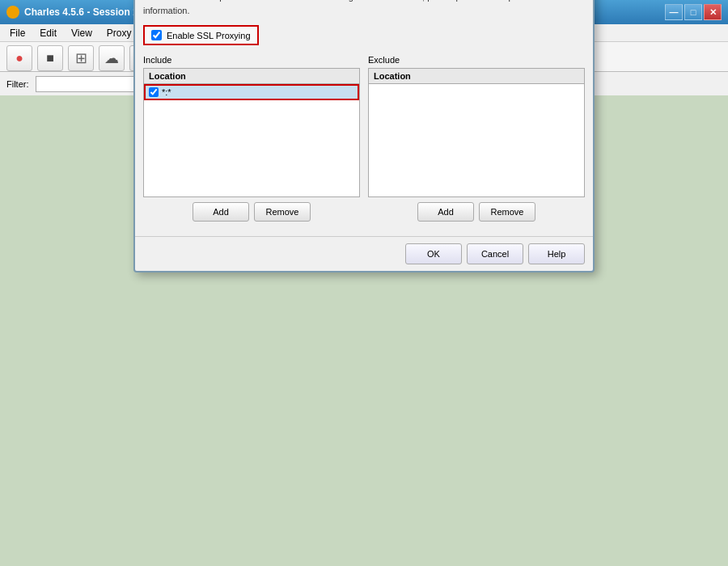  Describe the element at coordinates (476, 60) in the screenshot. I see `exclude-label: Exclude` at that location.